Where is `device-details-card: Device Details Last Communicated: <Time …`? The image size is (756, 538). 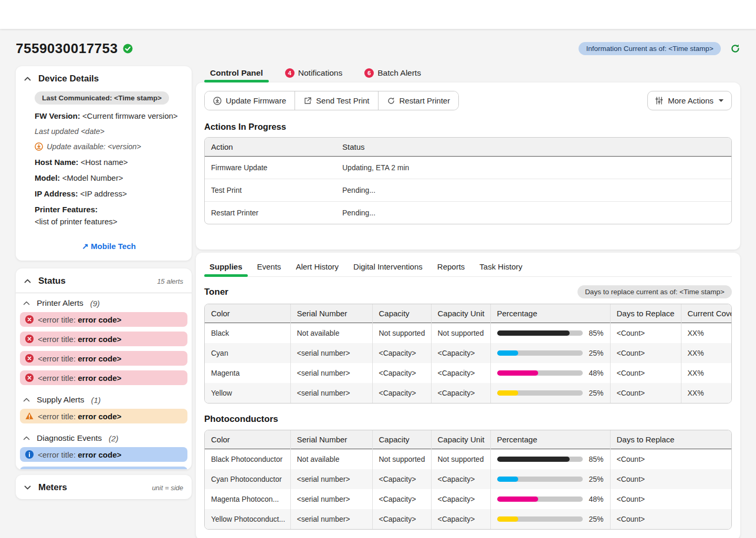 device-details-card: Device Details Last Communicated: <Time … is located at coordinates (104, 163).